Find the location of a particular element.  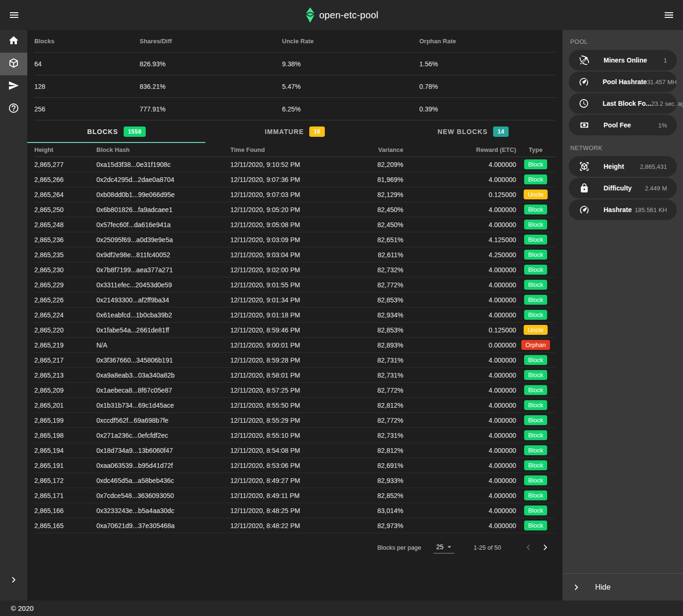

variance: 82,691% is located at coordinates (380, 466).